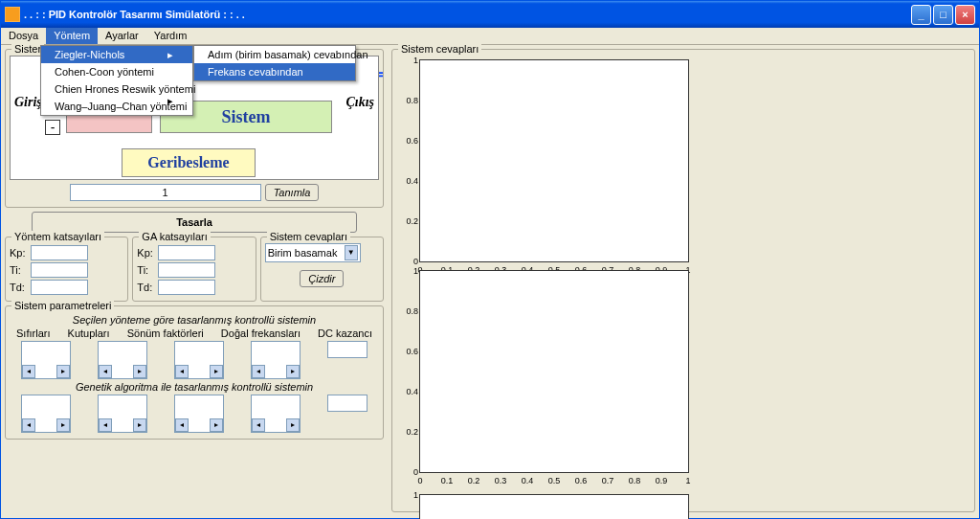  Describe the element at coordinates (199, 414) in the screenshot. I see `damping-list-2: ◂▸` at that location.